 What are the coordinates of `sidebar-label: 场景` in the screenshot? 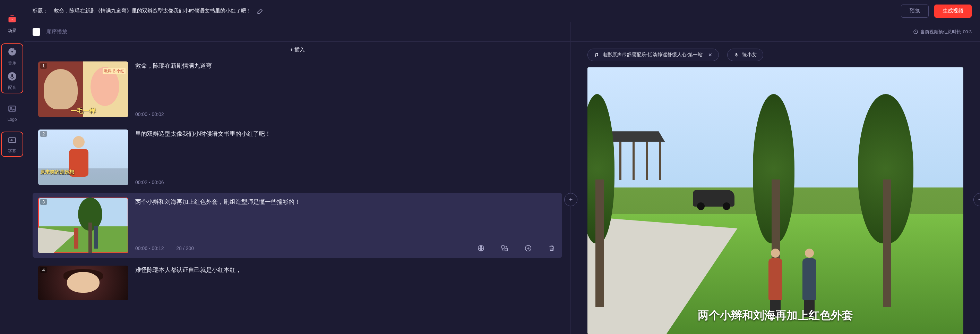 It's located at (12, 30).